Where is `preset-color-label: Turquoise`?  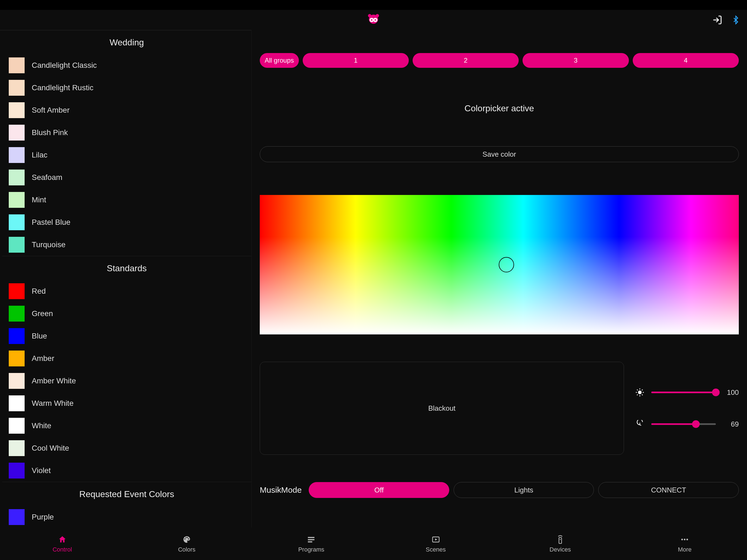 preset-color-label: Turquoise is located at coordinates (49, 245).